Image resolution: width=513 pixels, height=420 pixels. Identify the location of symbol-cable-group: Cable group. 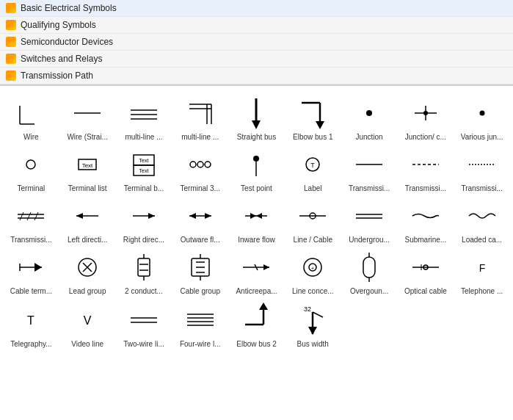
(200, 272).